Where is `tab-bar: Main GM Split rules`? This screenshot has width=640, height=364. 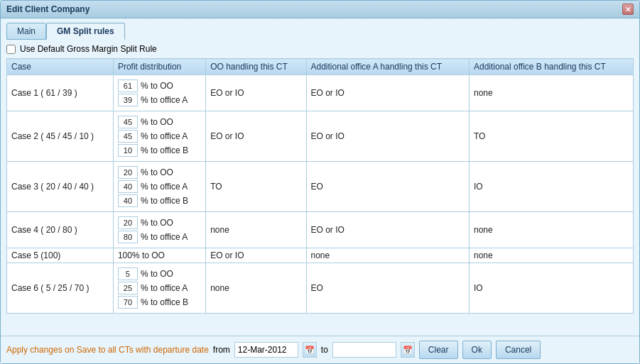
tab-bar: Main GM Split rules is located at coordinates (320, 31).